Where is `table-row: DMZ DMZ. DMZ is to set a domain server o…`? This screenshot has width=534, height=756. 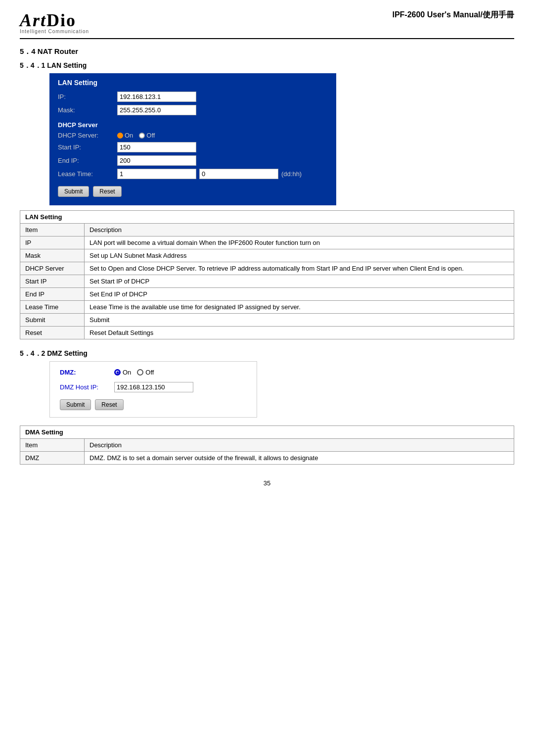
table-row: DMZ DMZ. DMZ is to set a domain server o… is located at coordinates (267, 458).